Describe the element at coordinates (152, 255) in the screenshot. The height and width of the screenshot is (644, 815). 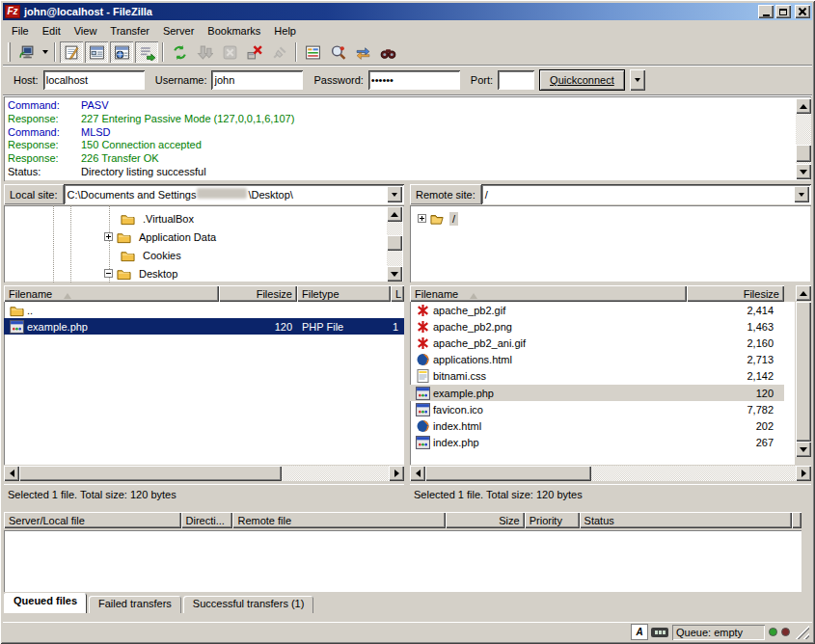
I see `tree-item-cookies: Cookies` at that location.